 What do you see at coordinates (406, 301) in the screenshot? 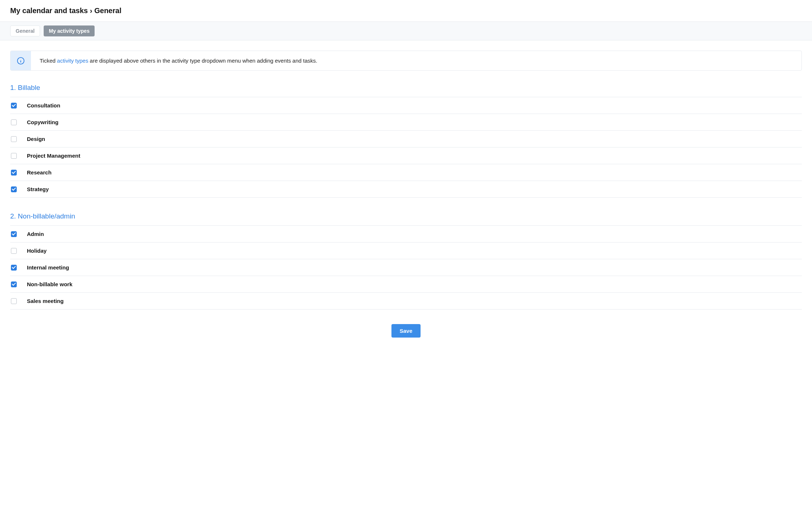
I see `activity-row: Sales meeting` at bounding box center [406, 301].